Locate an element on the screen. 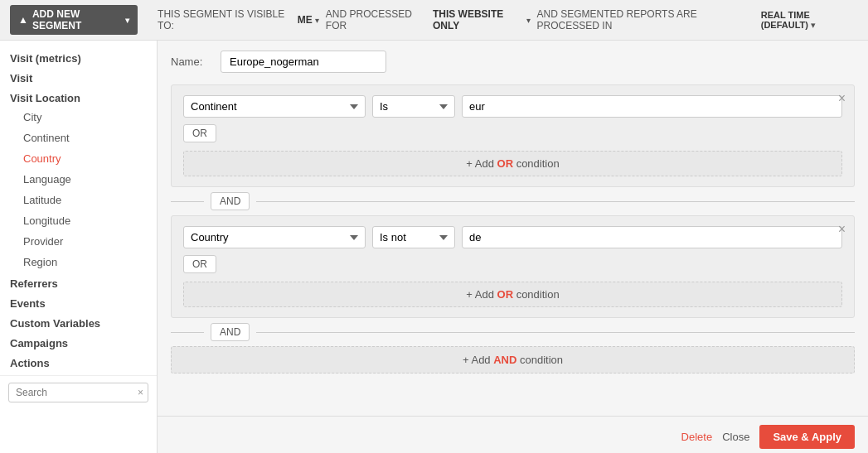 Image resolution: width=868 pixels, height=453 pixels. add-or-condition-2: + Add OR condition is located at coordinates (512, 295).